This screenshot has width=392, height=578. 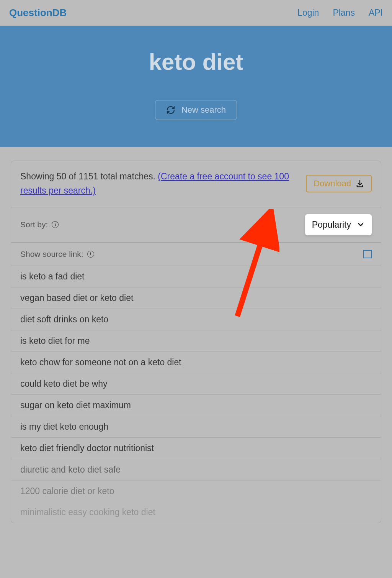 I want to click on sort-label: Sort by:, so click(x=34, y=225).